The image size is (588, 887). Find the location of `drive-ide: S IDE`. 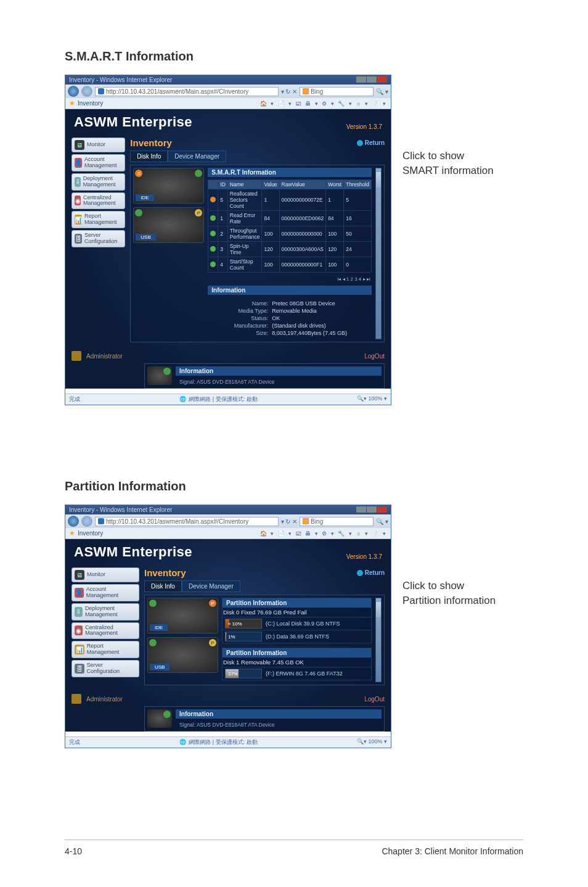

drive-ide: S IDE is located at coordinates (169, 186).